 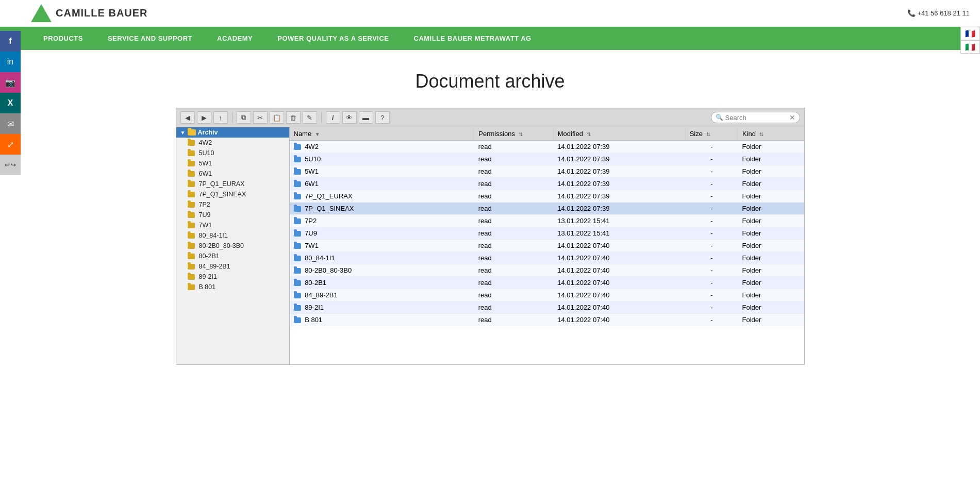 What do you see at coordinates (547, 233) in the screenshot?
I see `table-row: 7U9 read 13.01.2022 15:41 - Folder` at bounding box center [547, 233].